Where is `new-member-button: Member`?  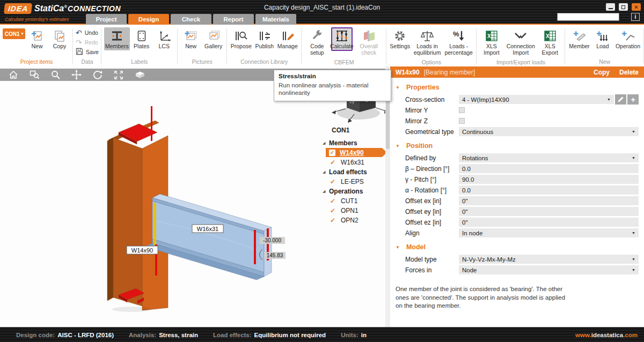 new-member-button: Member is located at coordinates (580, 39).